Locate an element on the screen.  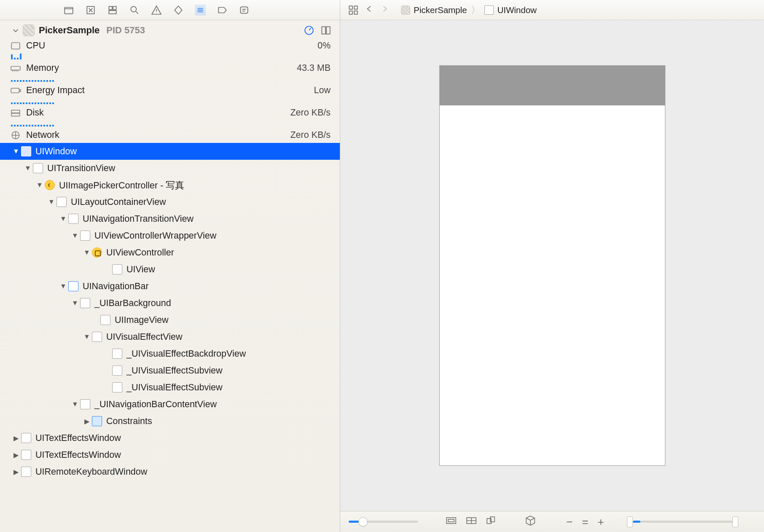
reports-icon is located at coordinates (244, 10).